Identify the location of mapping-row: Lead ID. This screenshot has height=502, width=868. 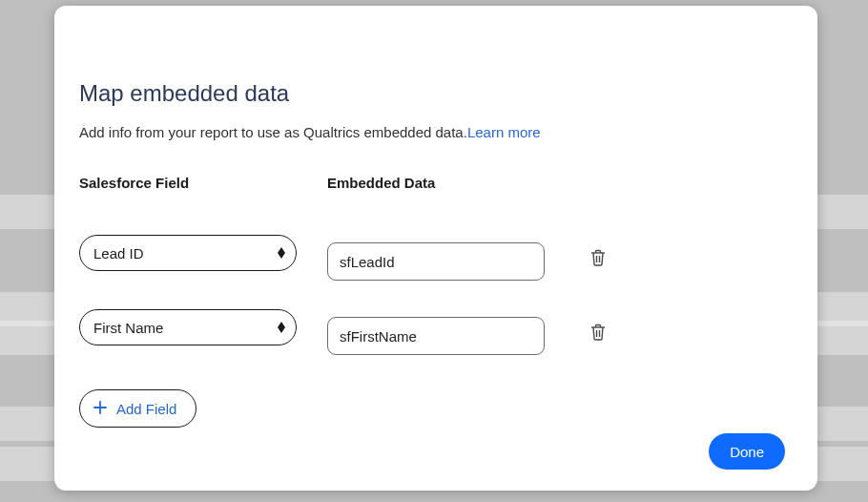
(432, 253).